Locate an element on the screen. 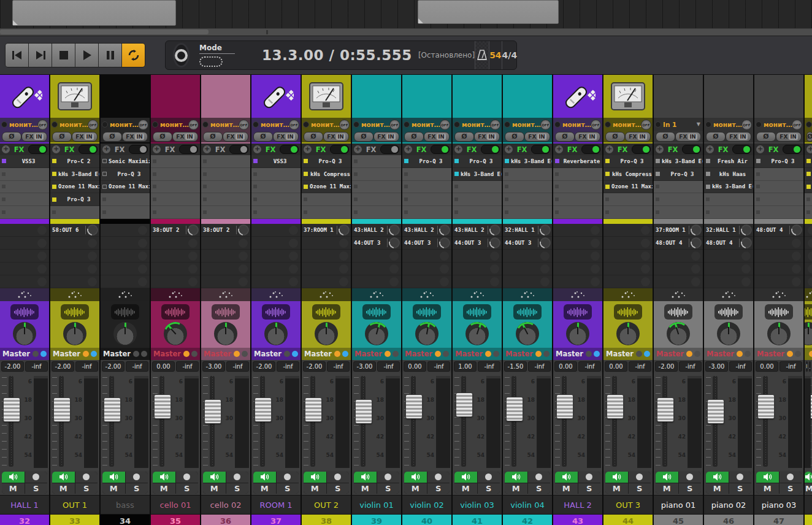 This screenshot has width=812, height=525. track-name: violin 04 is located at coordinates (527, 504).